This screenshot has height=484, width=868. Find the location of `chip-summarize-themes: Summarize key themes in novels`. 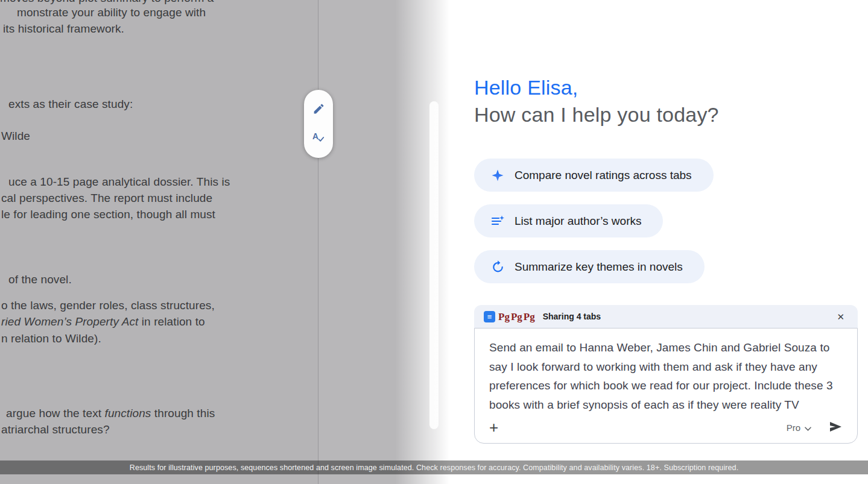

chip-summarize-themes: Summarize key themes in novels is located at coordinates (589, 266).